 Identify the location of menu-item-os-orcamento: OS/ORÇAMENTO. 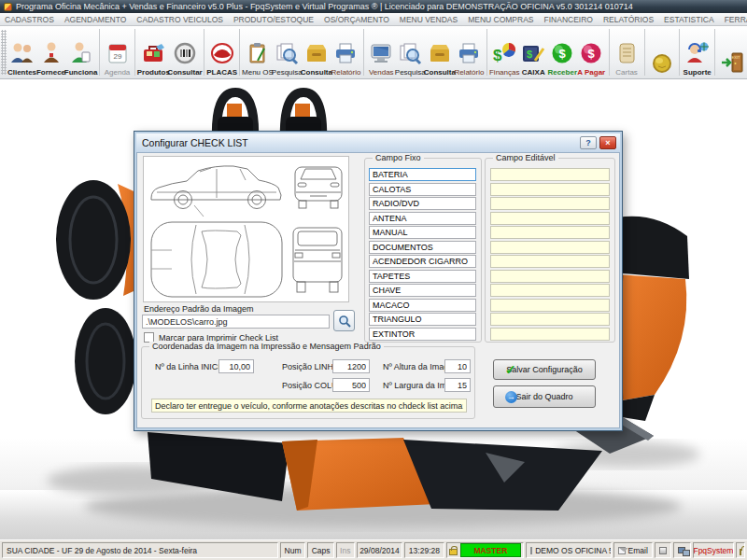
(357, 20).